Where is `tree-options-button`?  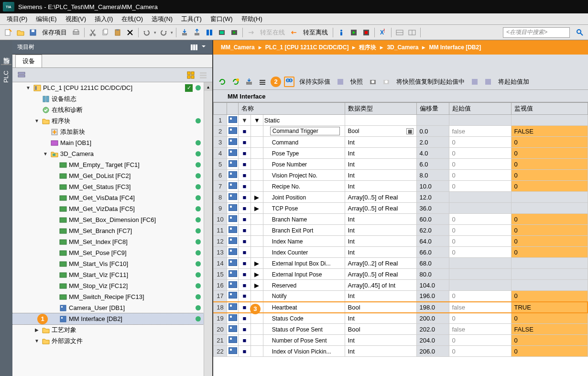
tree-options-button is located at coordinates (22, 75).